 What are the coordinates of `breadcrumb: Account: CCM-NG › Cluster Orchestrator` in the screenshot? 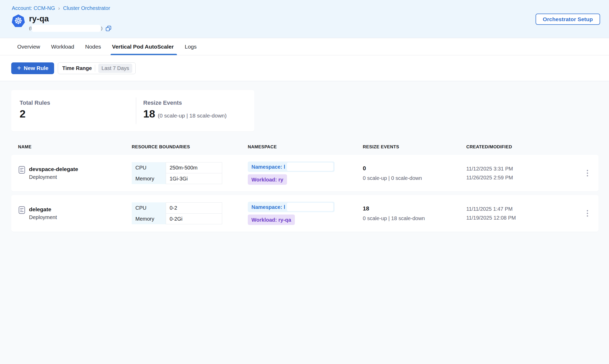 It's located at (311, 8).